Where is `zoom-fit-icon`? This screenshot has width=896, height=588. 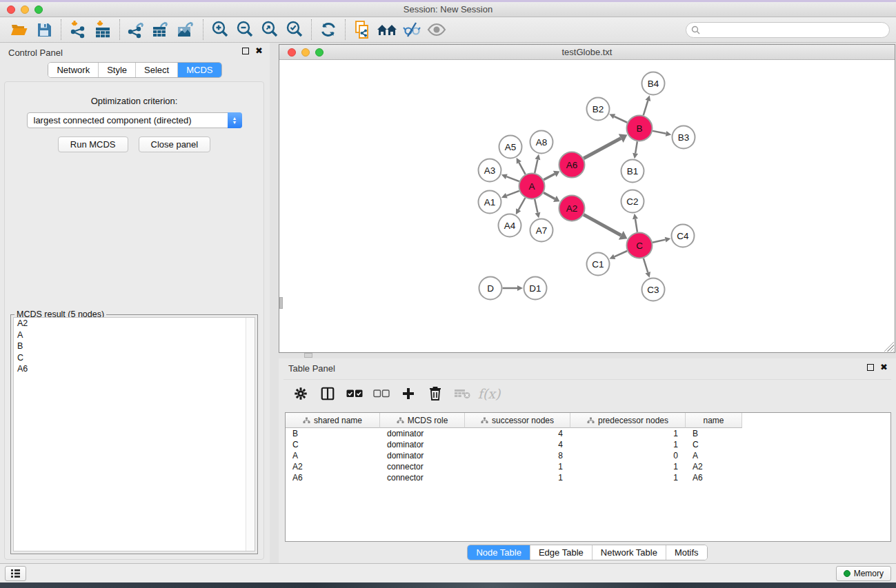 zoom-fit-icon is located at coordinates (270, 30).